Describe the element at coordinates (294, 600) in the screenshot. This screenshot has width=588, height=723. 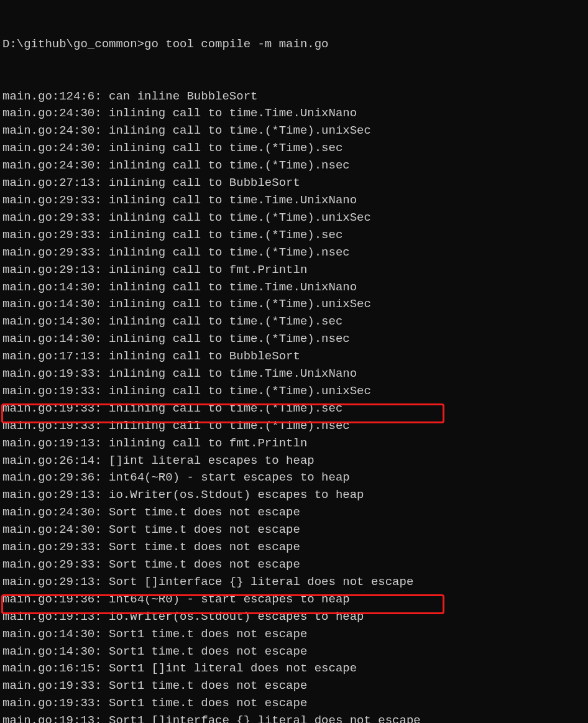
I see `output-line: main.go:19:36: int64(~R0) - start escape…` at that location.